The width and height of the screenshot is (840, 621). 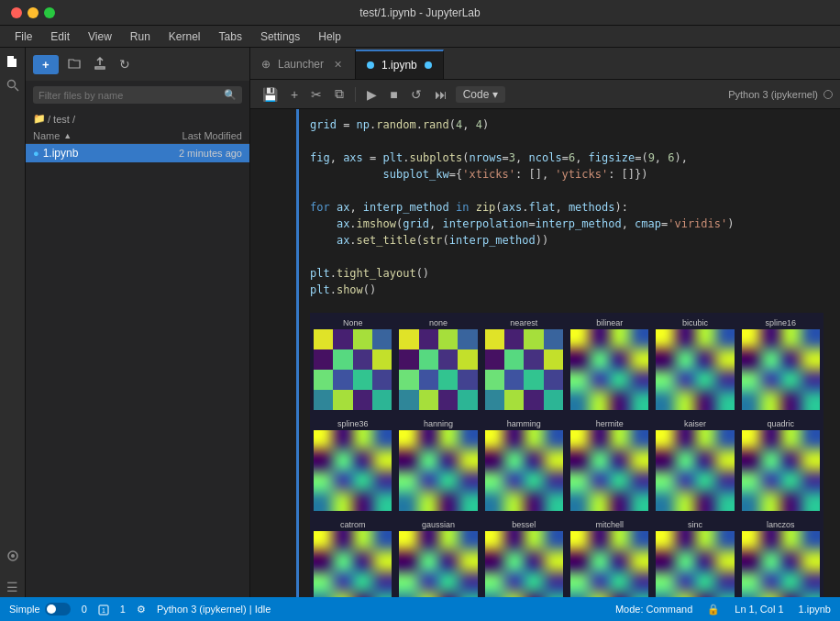 I want to click on tab-1ipynb: 1.ipynb, so click(x=400, y=64).